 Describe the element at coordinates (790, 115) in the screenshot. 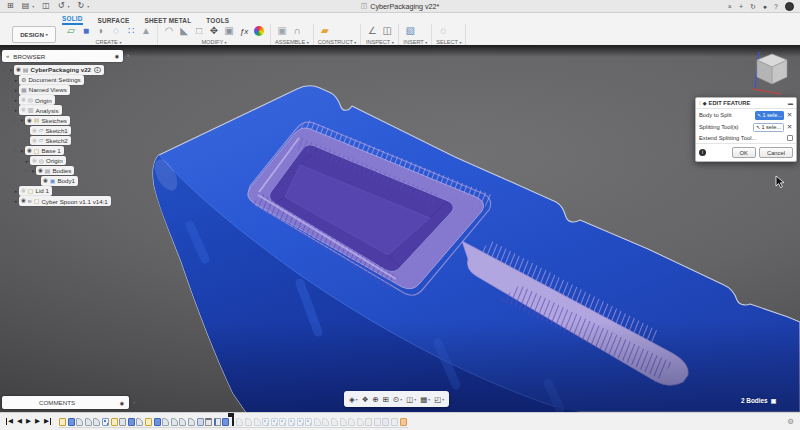

I see `clear-selection-icon: ✕` at that location.